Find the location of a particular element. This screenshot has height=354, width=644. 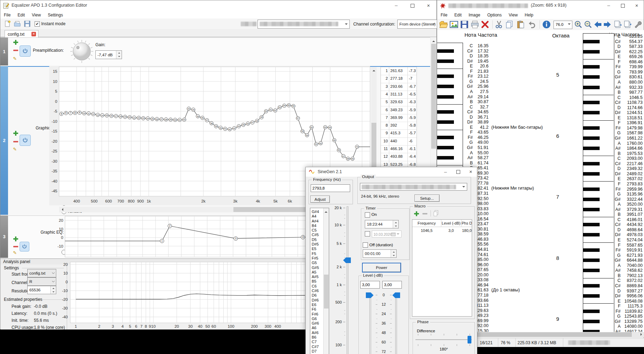

macro-add-button is located at coordinates (417, 214).